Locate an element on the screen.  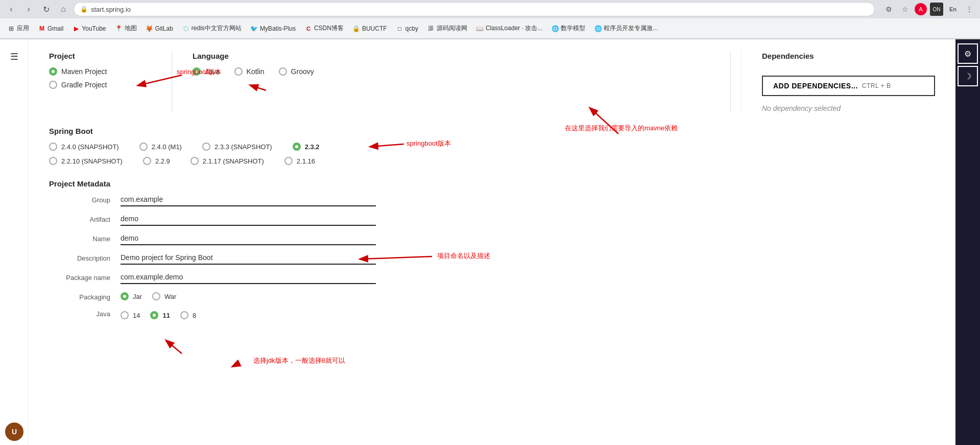
sb-2117snap-option: 2.1.17 (SNAPSHOT) is located at coordinates (227, 161).